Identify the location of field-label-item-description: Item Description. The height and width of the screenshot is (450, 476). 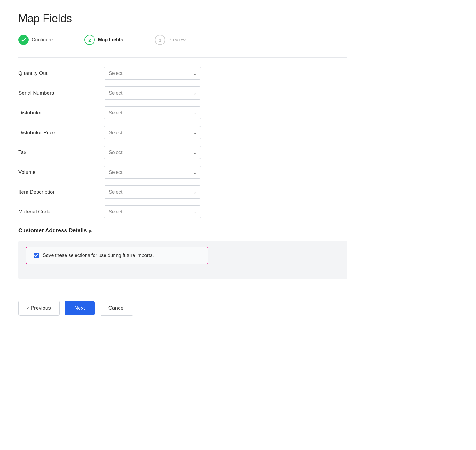
(61, 192).